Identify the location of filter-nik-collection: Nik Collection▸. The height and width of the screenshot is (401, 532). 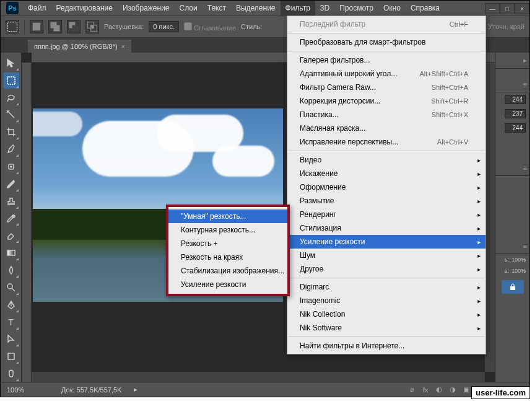
(386, 314).